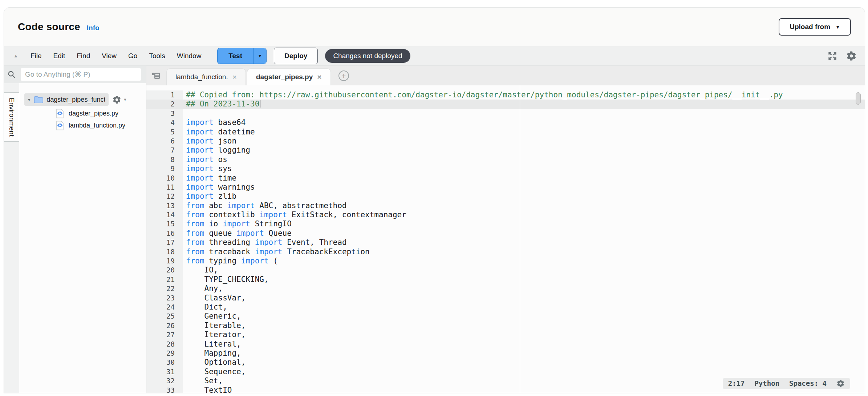 This screenshot has width=868, height=396. Describe the element at coordinates (12, 117) in the screenshot. I see `environment-tab: Environment` at that location.